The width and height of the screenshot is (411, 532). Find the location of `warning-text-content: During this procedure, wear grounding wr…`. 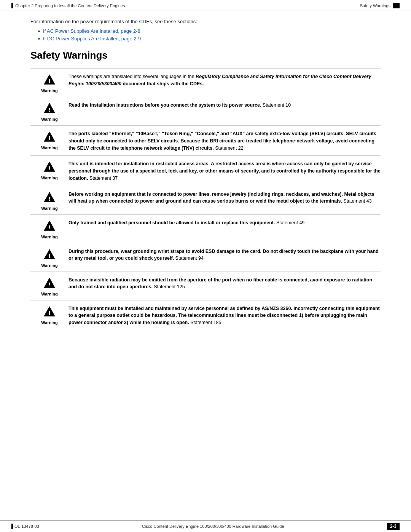

warning-text-content: During this procedure, wear grounding wr… is located at coordinates (225, 255).